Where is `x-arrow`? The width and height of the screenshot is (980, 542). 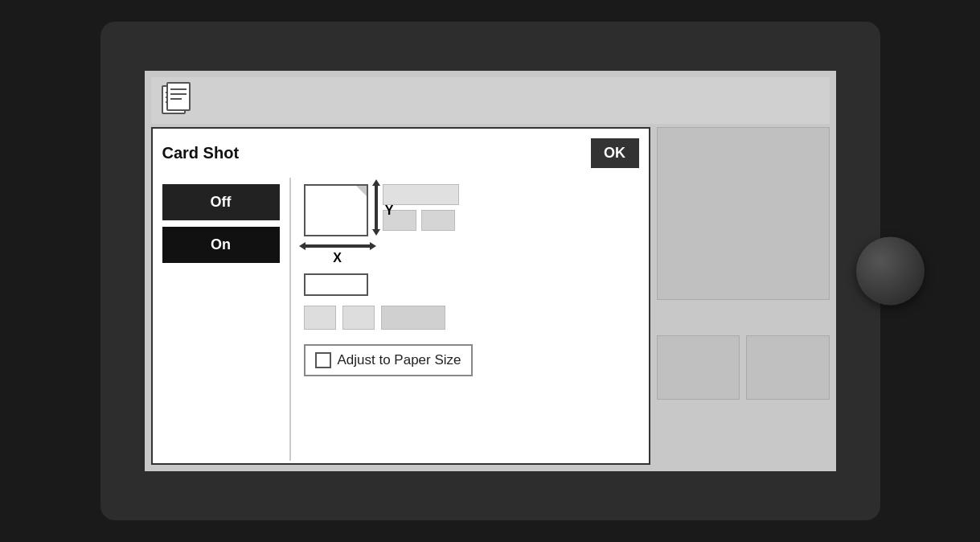 x-arrow is located at coordinates (338, 246).